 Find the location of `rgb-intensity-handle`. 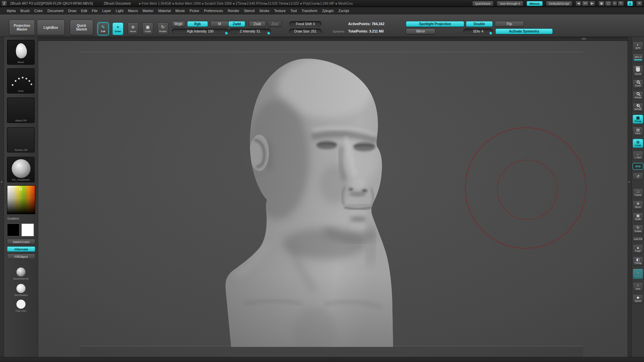

rgb-intensity-handle is located at coordinates (226, 33).